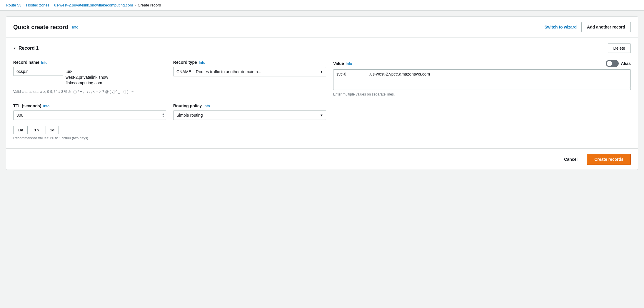 The width and height of the screenshot is (644, 308). I want to click on toggle-slider, so click(612, 63).